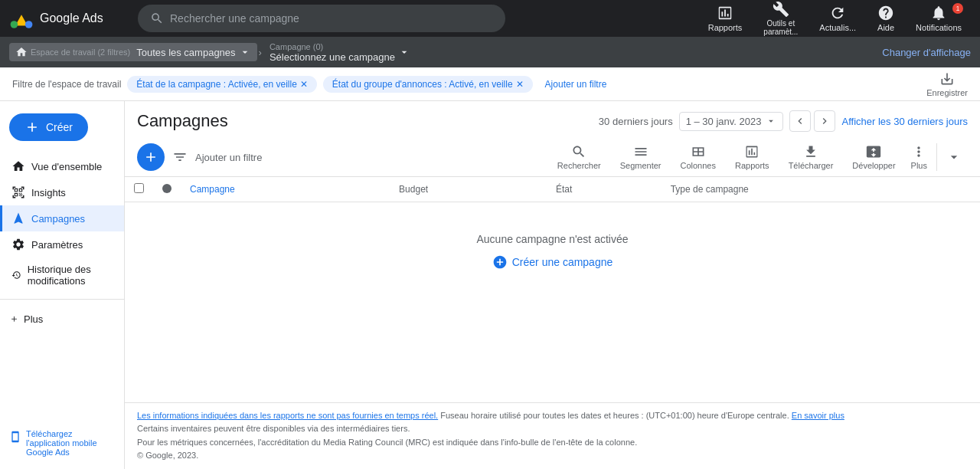 The width and height of the screenshot is (980, 469). I want to click on chevron-right-icon, so click(825, 121).